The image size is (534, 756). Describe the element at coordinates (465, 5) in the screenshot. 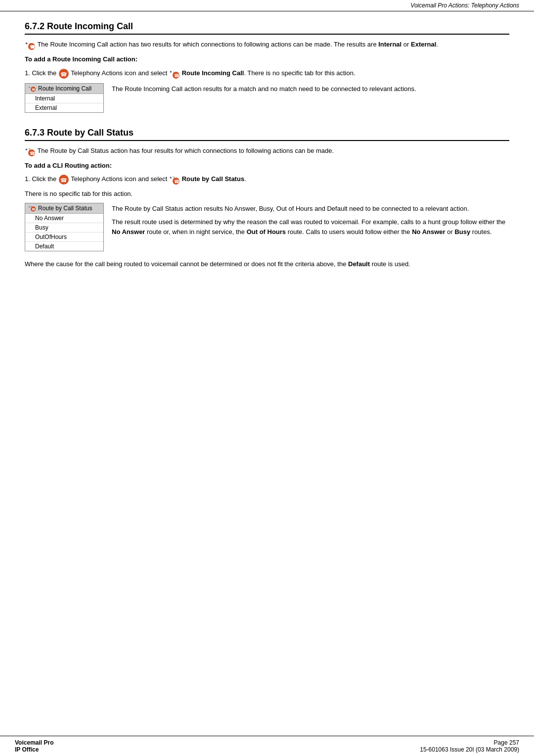

I see `header-title: Voicemail Pro Actions: Telephony Actions` at that location.